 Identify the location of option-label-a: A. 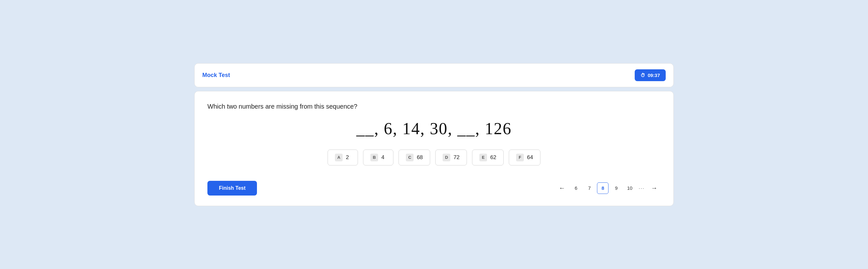
(339, 158).